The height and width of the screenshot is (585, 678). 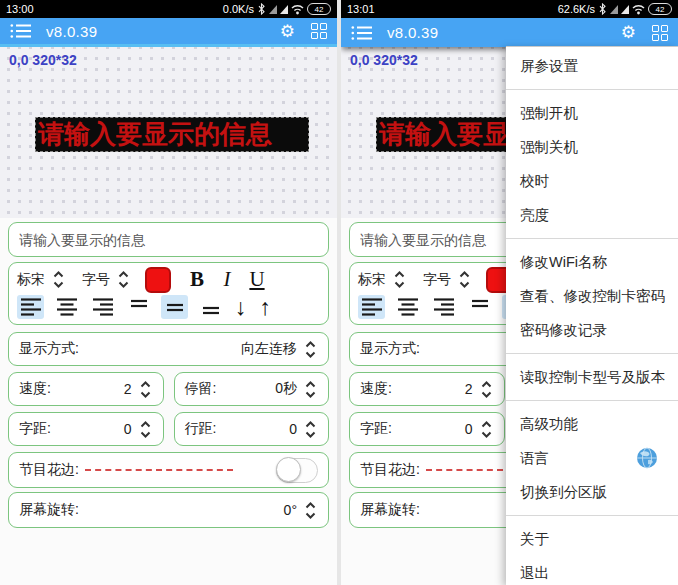 What do you see at coordinates (238, 9) in the screenshot?
I see `net-speed: 0.0K/s` at bounding box center [238, 9].